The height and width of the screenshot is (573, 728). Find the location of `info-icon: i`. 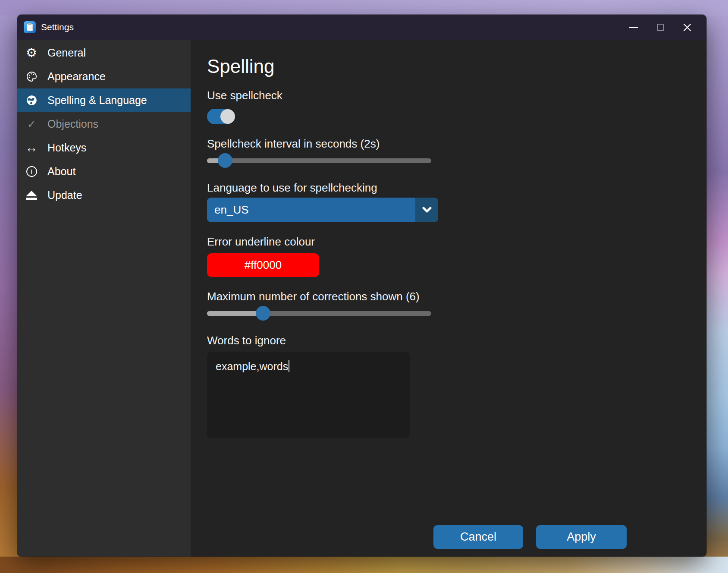

info-icon: i is located at coordinates (31, 172).